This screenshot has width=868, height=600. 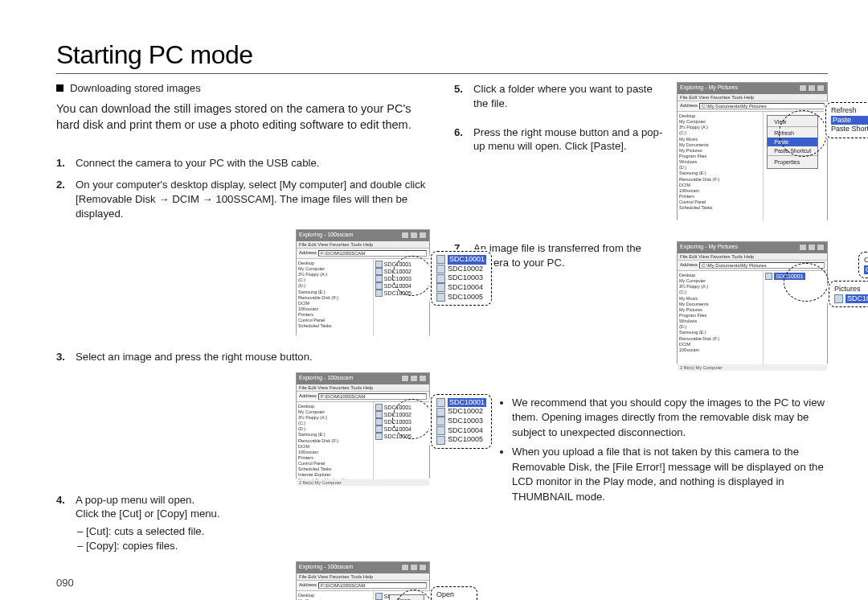 What do you see at coordinates (65, 582) in the screenshot?
I see `page-number: 090` at bounding box center [65, 582].